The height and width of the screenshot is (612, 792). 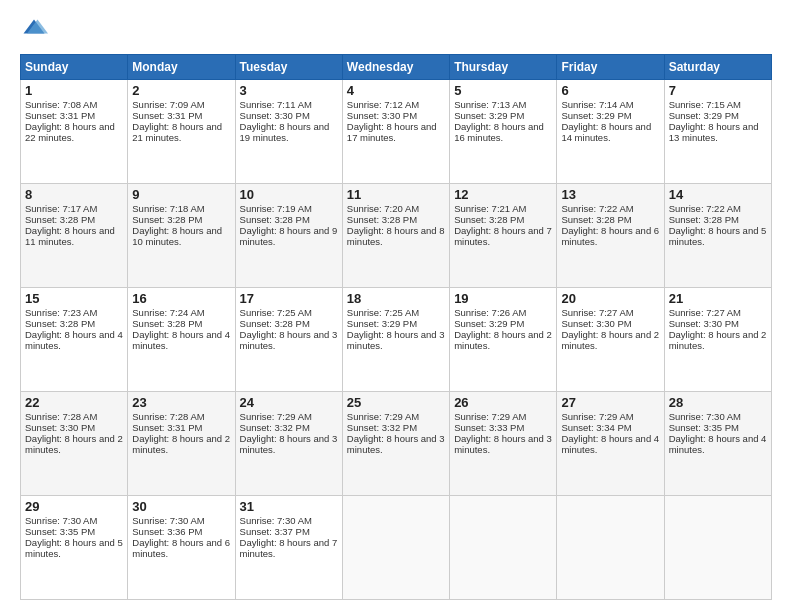 I want to click on day-number: 9, so click(x=181, y=194).